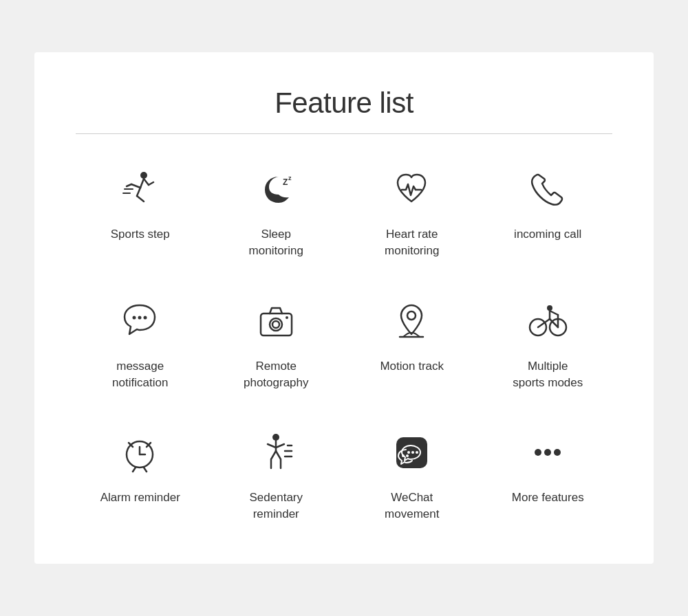  Describe the element at coordinates (548, 474) in the screenshot. I see `feature-item-more-features: More features` at that location.